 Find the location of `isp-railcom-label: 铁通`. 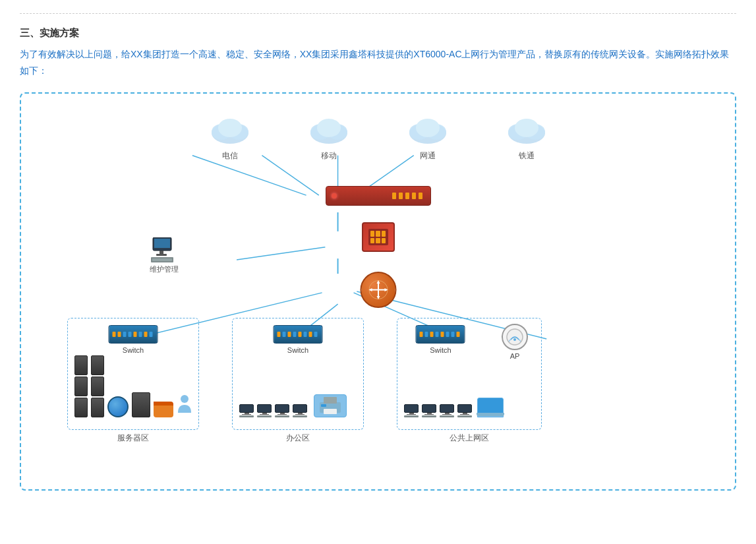

isp-railcom-label: 铁通 is located at coordinates (527, 156).